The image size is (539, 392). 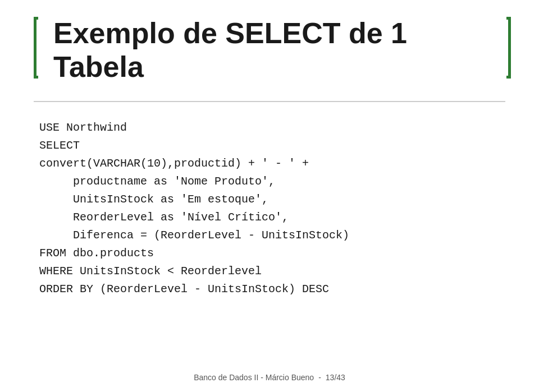 I want to click on divider, so click(x=270, y=102).